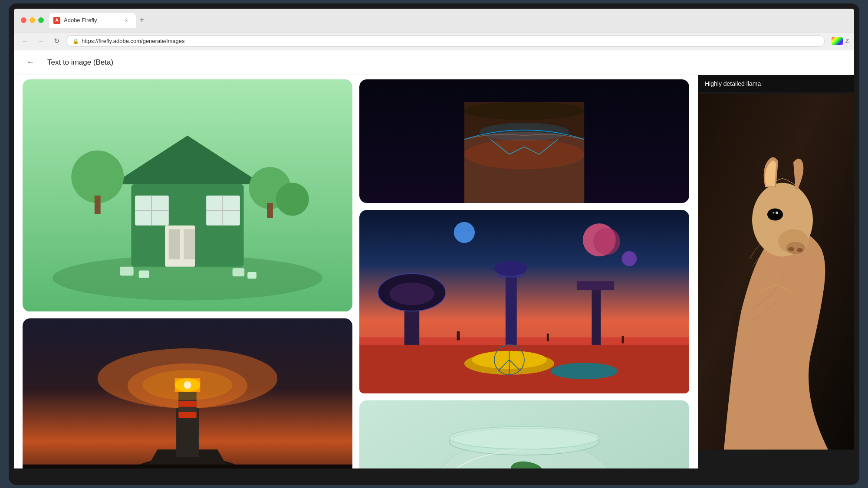 This screenshot has height=488, width=868. Describe the element at coordinates (76, 41) in the screenshot. I see `lock-icon: 🔒` at that location.